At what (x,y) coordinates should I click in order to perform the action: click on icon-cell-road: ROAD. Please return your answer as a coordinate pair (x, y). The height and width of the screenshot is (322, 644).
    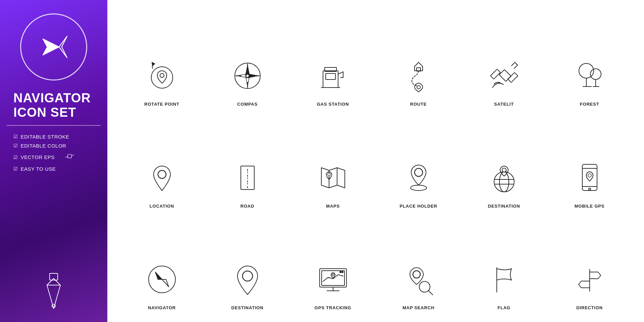
    Looking at the image, I should click on (248, 161).